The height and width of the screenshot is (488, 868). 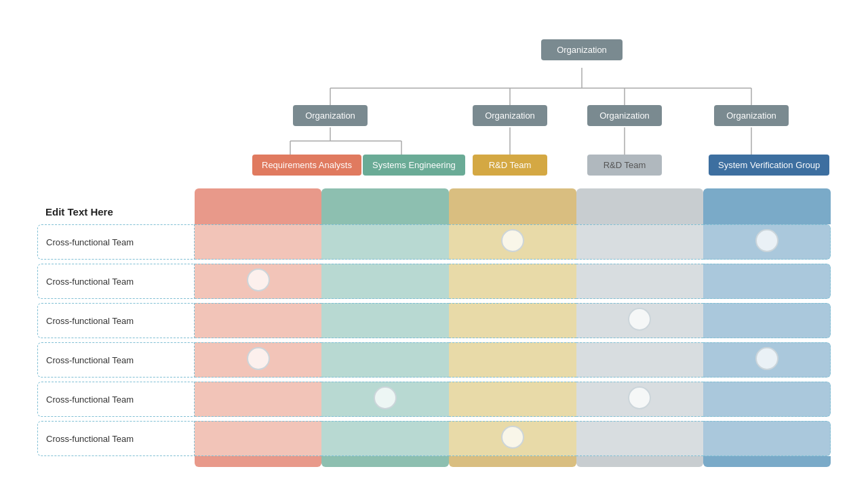 I want to click on l3-label-rd1: R&D Team, so click(x=510, y=165).